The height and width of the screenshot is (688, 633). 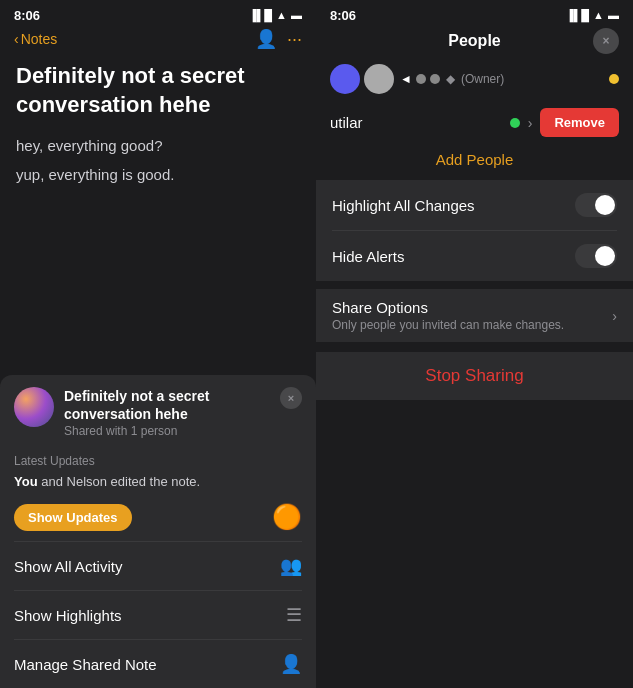 What do you see at coordinates (474, 162) in the screenshot?
I see `add-people-section: Add People` at bounding box center [474, 162].